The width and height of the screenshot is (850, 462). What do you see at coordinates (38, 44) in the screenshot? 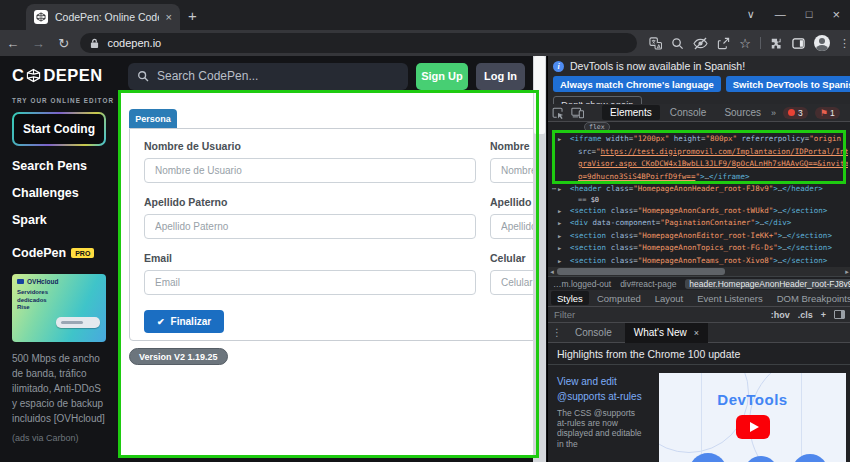
I see `forward-button: →` at bounding box center [38, 44].